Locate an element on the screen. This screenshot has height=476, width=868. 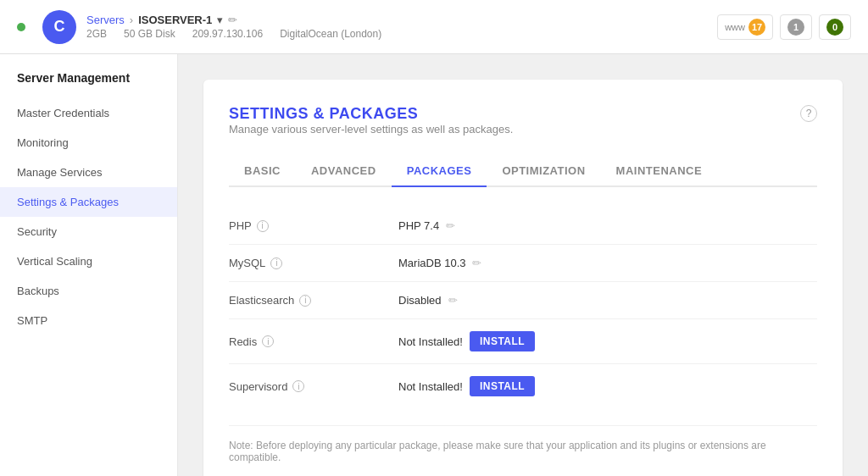
file-badge-count: 1 is located at coordinates (796, 27).